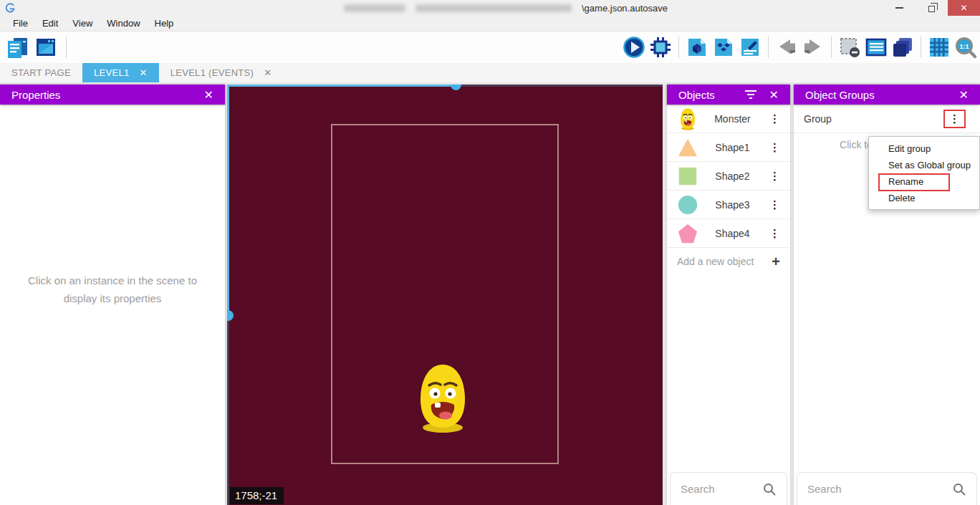 The height and width of the screenshot is (505, 980). I want to click on menu-item-delete: Delete, so click(924, 198).